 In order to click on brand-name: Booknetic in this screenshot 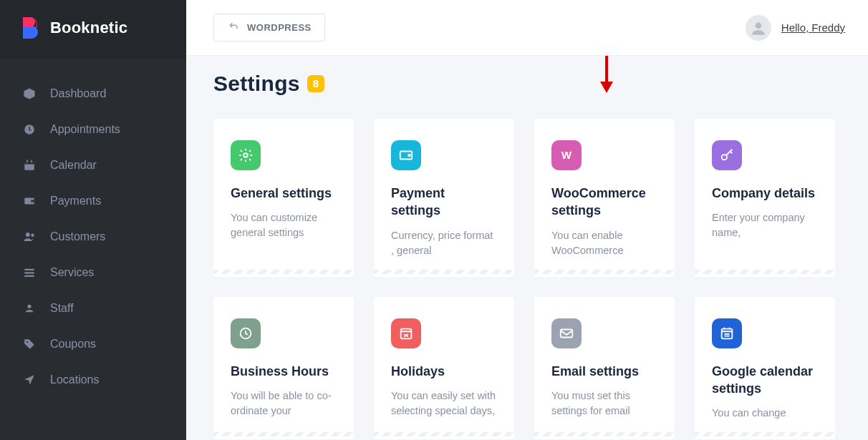, I will do `click(89, 28)`.